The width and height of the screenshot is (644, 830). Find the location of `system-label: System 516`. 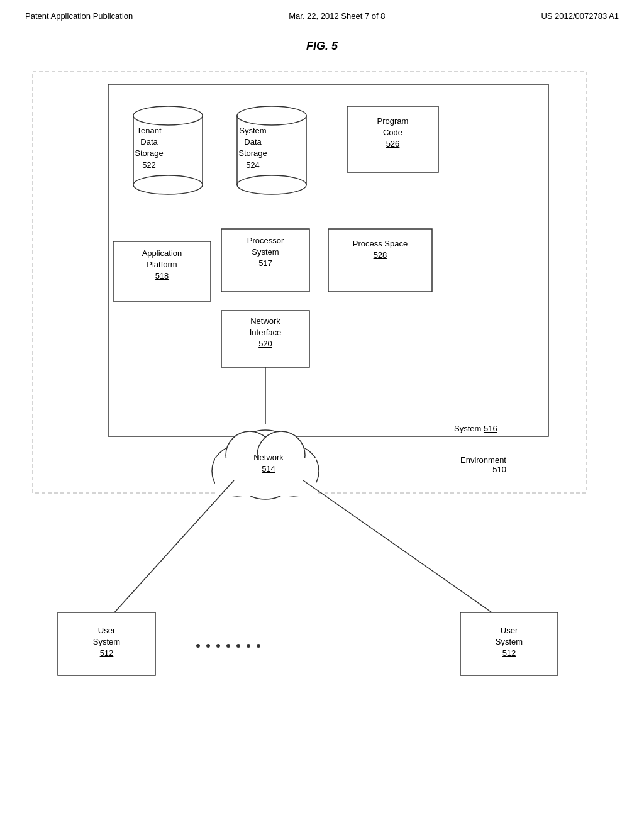

system-label: System 516 is located at coordinates (475, 429).